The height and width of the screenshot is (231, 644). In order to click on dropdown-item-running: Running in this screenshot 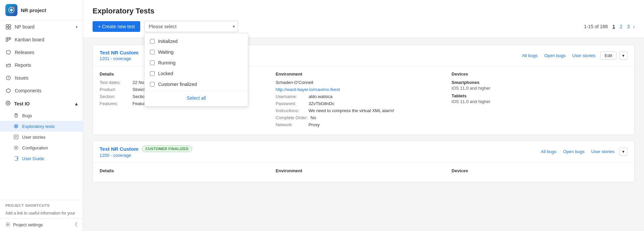, I will do `click(196, 63)`.